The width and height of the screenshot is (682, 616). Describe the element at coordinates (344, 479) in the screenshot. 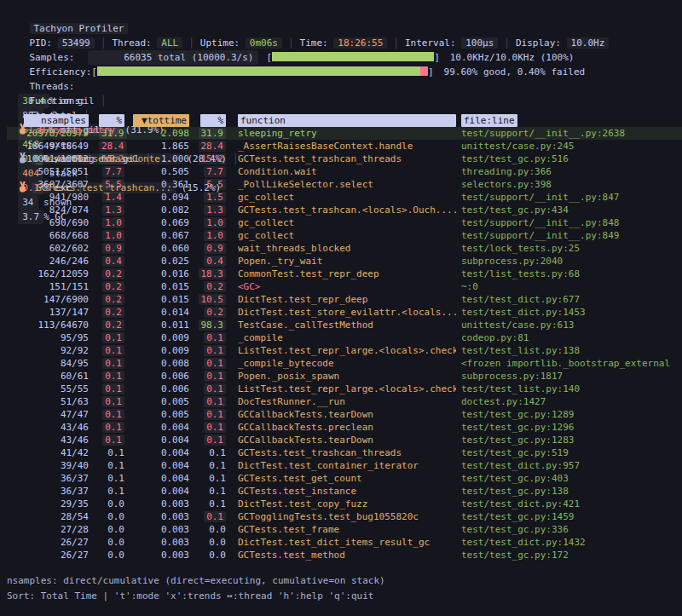

I see `table-row: 36/37 0.1 0.004 0.1 GCTests.test_get_cou…` at that location.